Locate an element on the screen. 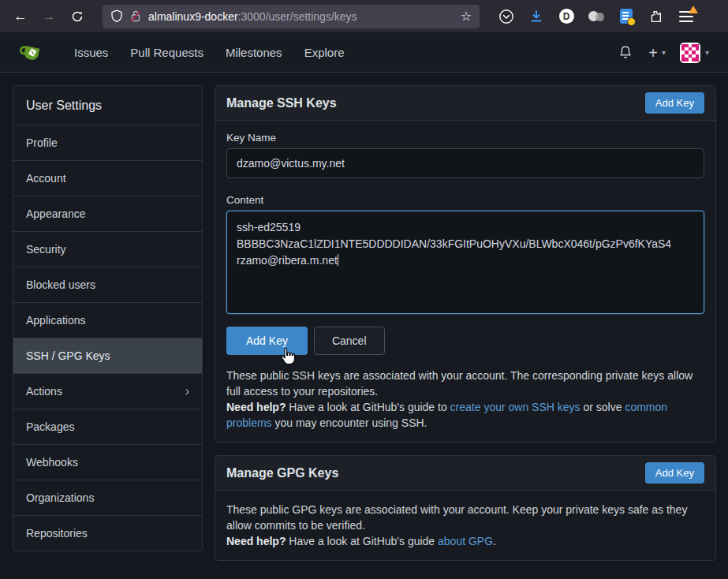 Image resolution: width=728 pixels, height=579 pixels. ssh-add-key-header-button: Add Key is located at coordinates (675, 103).